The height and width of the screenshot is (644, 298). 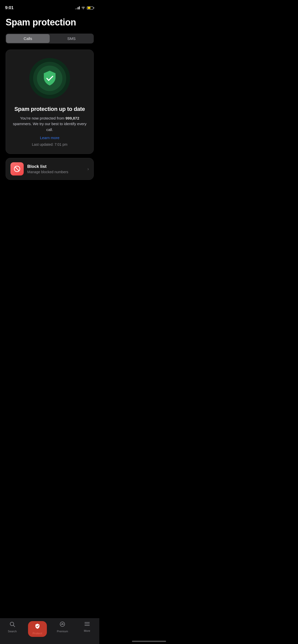 What do you see at coordinates (71, 39) in the screenshot?
I see `segment-sms: SMS` at bounding box center [71, 39].